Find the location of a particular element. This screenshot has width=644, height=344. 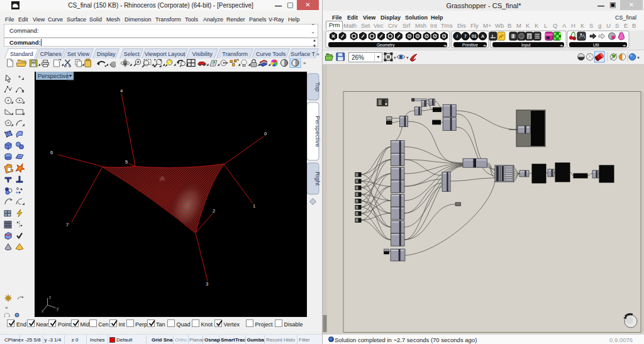

svg-text: Input is located at coordinates (526, 45).